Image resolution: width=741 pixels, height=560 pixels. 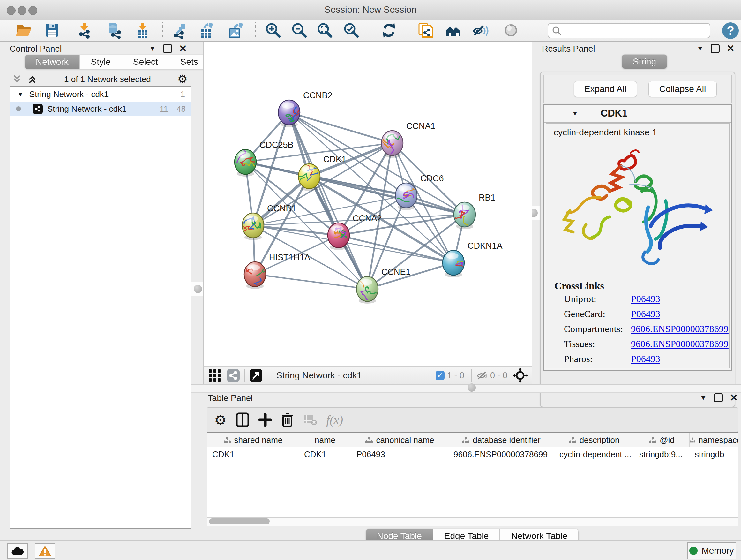 What do you see at coordinates (400, 440) in the screenshot?
I see `column-header-canonical-name: canonical name` at bounding box center [400, 440].